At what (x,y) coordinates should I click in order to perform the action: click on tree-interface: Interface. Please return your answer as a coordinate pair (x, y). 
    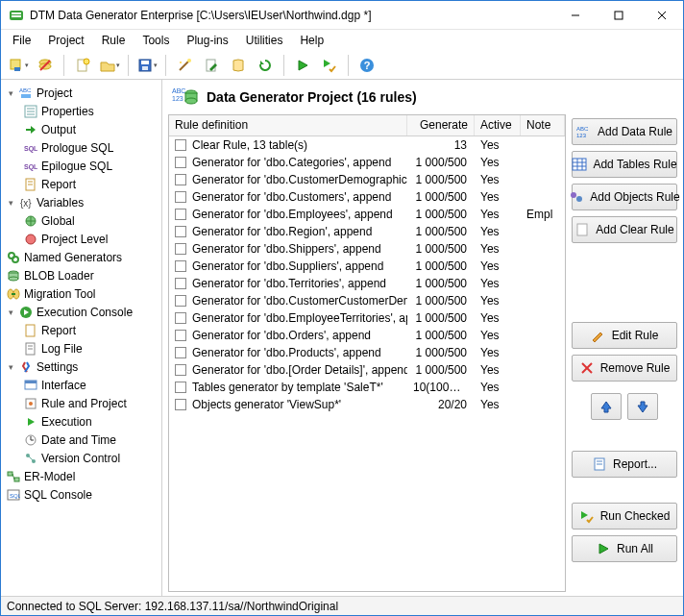
    Looking at the image, I should click on (81, 384).